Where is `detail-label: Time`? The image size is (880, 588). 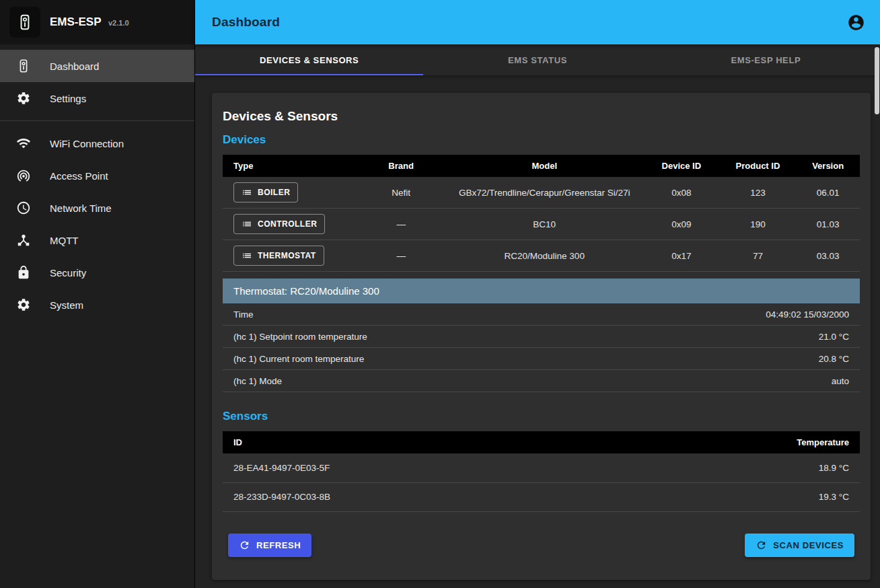 detail-label: Time is located at coordinates (244, 315).